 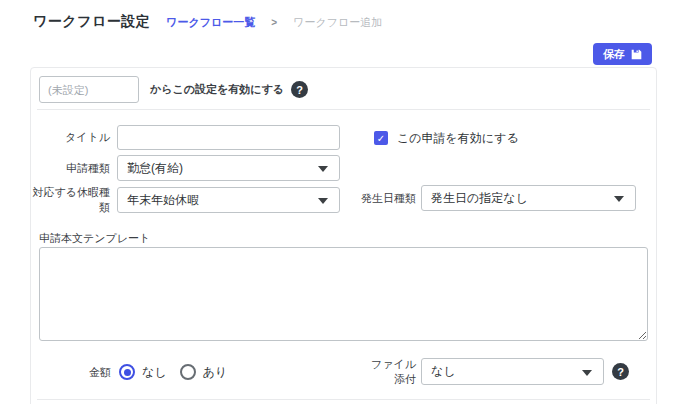 What do you see at coordinates (228, 138) in the screenshot?
I see `title-input` at bounding box center [228, 138].